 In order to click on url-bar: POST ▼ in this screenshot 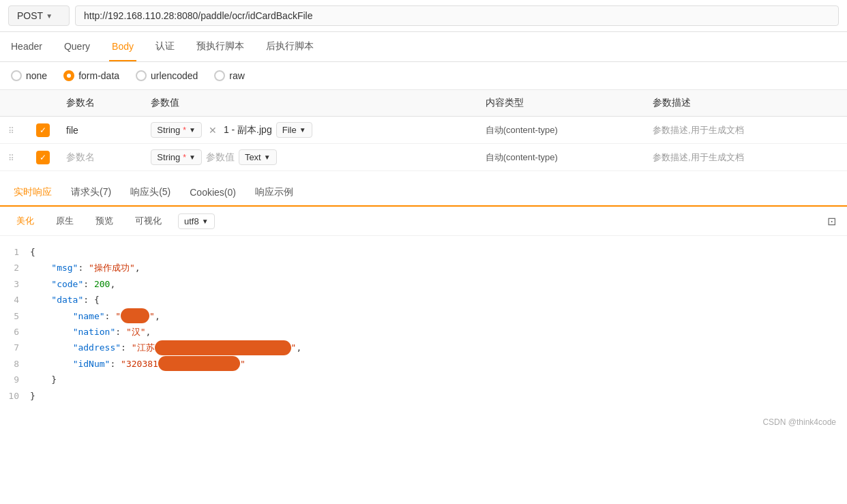, I will do `click(424, 16)`.